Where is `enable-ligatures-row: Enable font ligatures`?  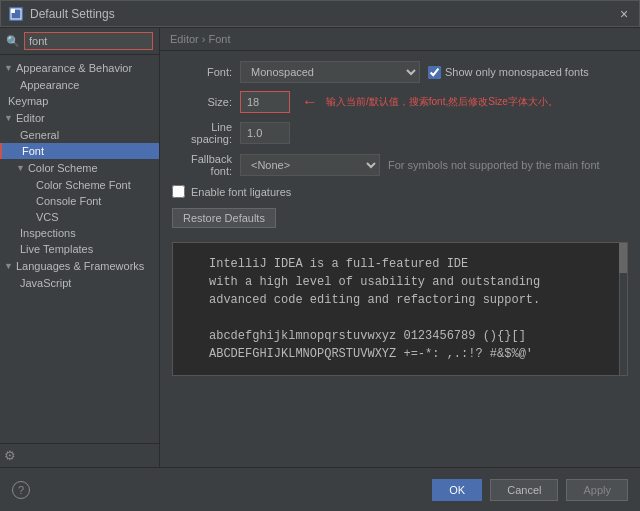
enable-ligatures-row: Enable font ligatures is located at coordinates (400, 192).